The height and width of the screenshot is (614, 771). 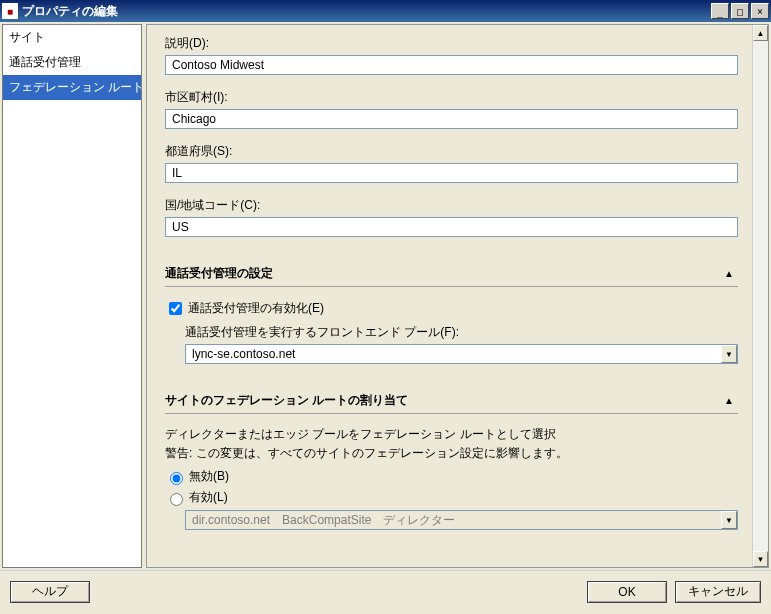 I want to click on country-input, so click(x=452, y=227).